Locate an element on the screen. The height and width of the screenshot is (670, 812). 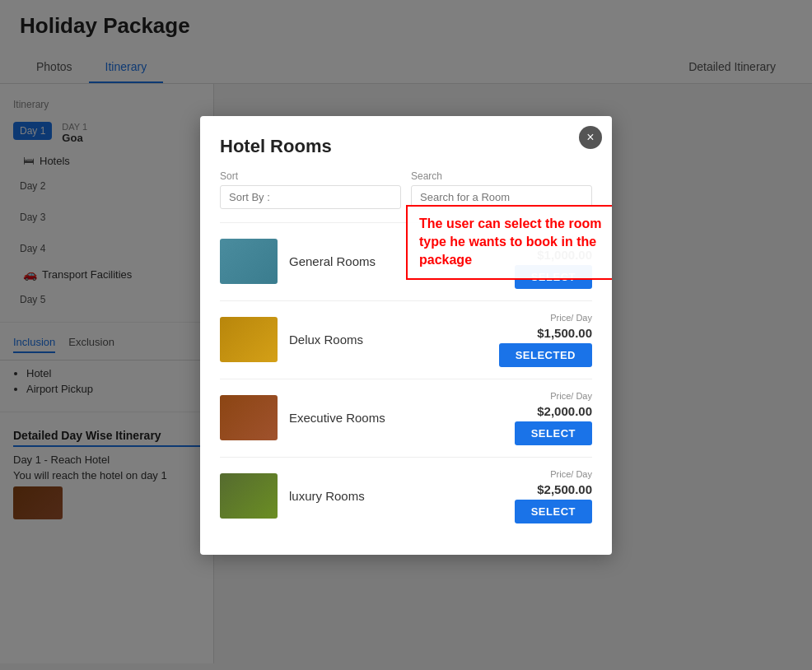
select-btn-delux: SELECTED is located at coordinates (545, 356).